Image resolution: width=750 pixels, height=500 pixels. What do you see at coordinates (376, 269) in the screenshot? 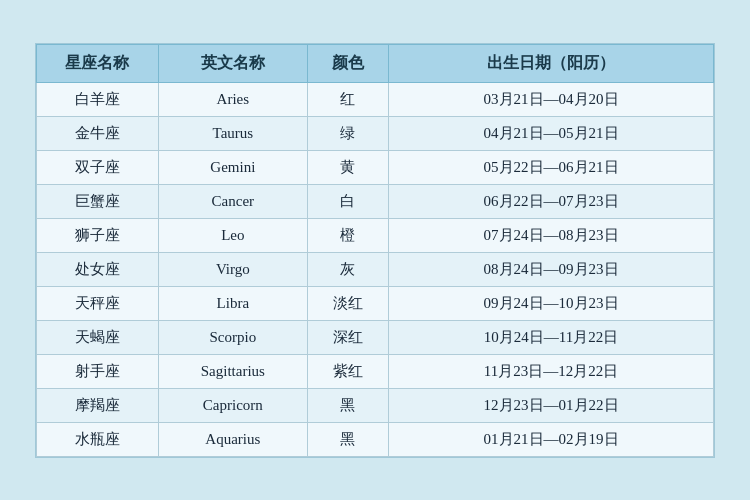
I see `table-row: 处女座Virgo灰08月24日—09月23日` at bounding box center [376, 269].